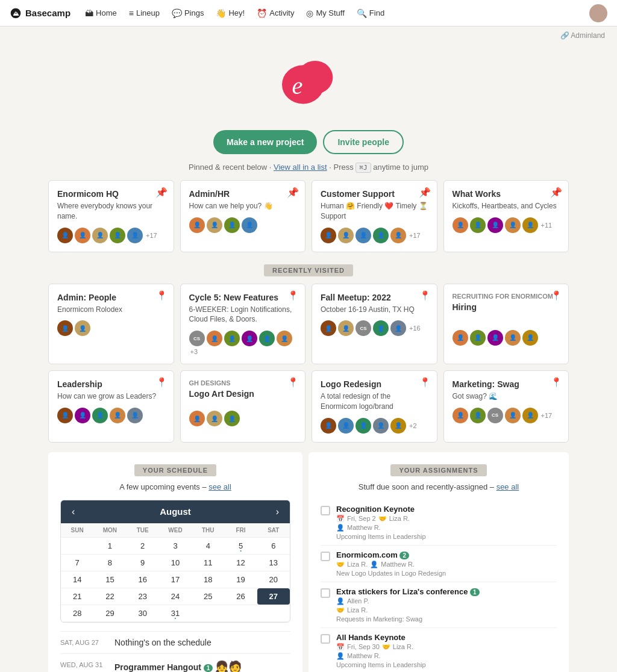 This screenshot has height=672, width=617. I want to click on cal-day-25: 25, so click(208, 597).